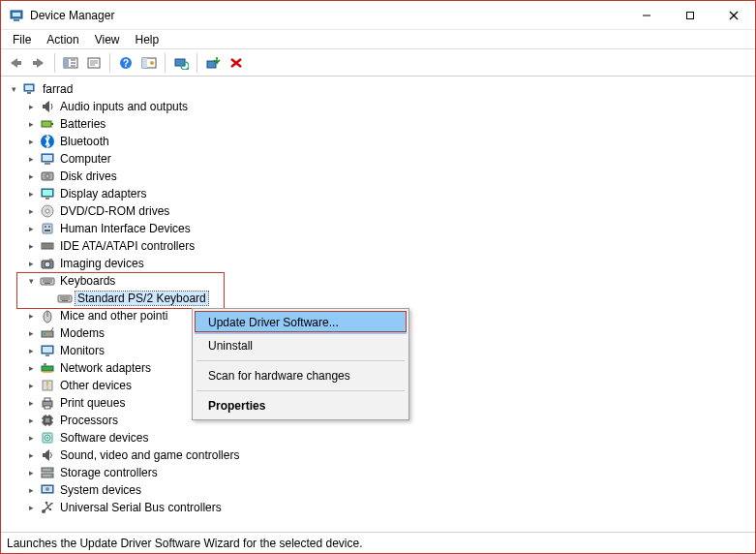 The width and height of the screenshot is (756, 554). Describe the element at coordinates (300, 364) in the screenshot. I see `context-menu: Update Driver Software... Uninstall Scan…` at that location.